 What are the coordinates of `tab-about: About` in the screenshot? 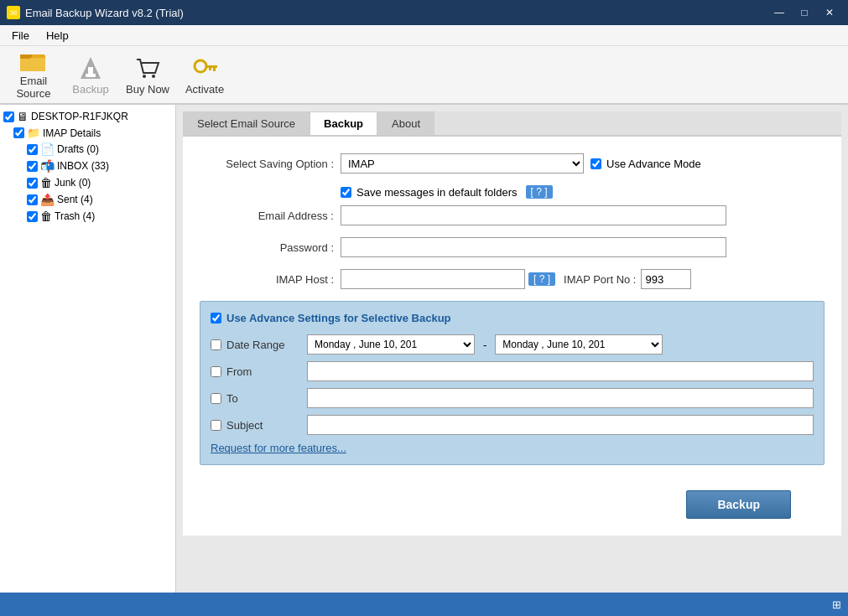 It's located at (406, 123).